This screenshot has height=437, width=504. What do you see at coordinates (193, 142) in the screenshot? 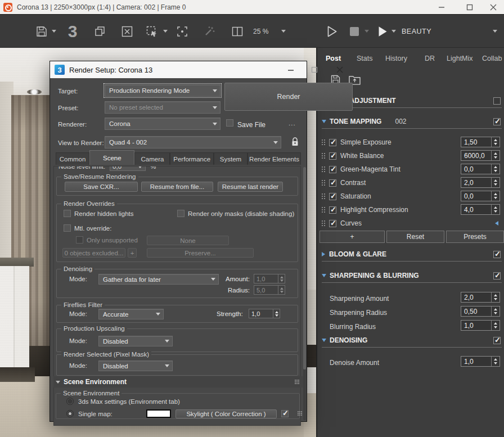
I see `view-to-render-dropdown: Quad 4 - 002` at bounding box center [193, 142].